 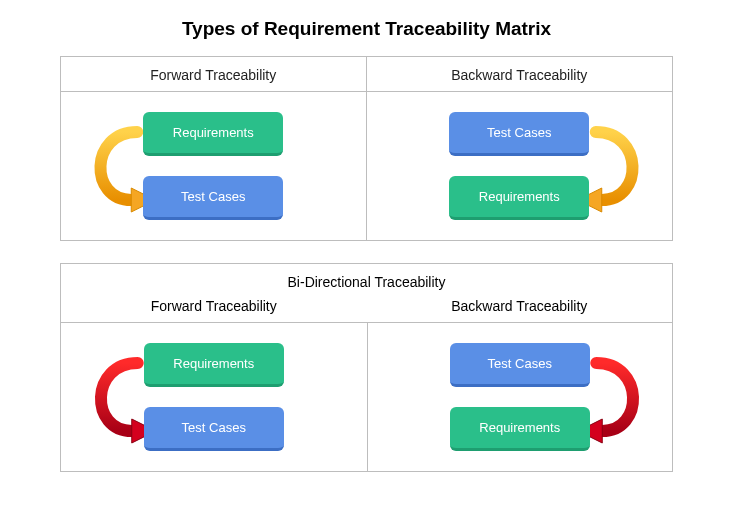 What do you see at coordinates (520, 397) in the screenshot?
I see `bidir-backward-col: Test Cases Requirements` at bounding box center [520, 397].